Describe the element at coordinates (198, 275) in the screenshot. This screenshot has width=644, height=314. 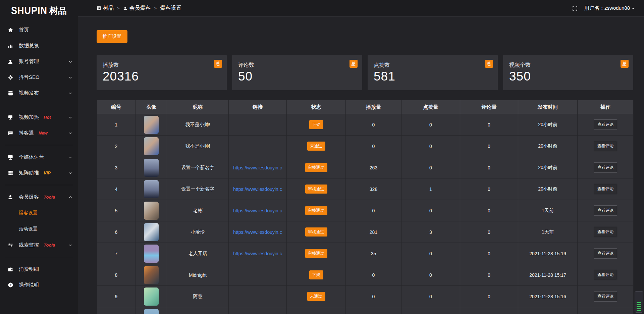
I see `nickname: Midnight` at that location.